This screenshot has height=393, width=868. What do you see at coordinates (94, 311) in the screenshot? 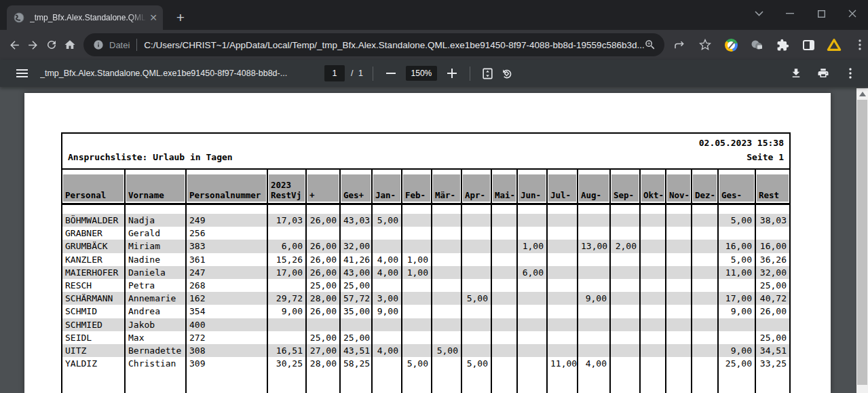
I see `table-cell: SCHMID` at bounding box center [94, 311].